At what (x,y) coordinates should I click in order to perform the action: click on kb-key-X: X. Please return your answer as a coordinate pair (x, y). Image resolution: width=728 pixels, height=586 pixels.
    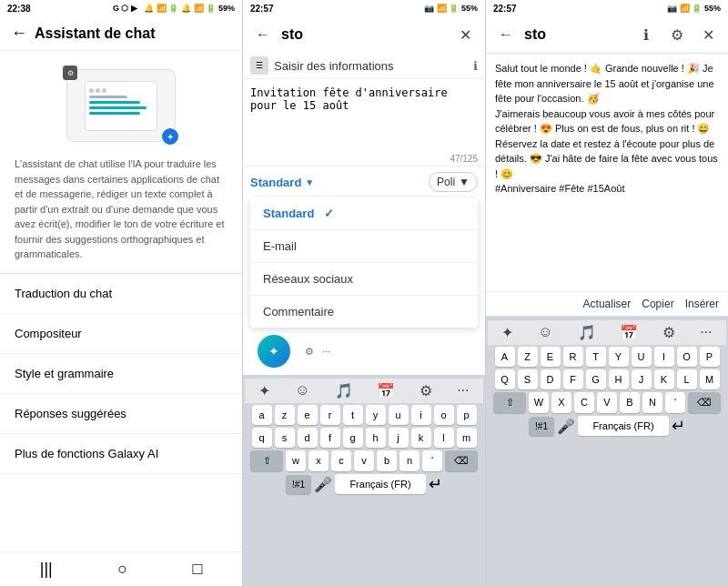
    Looking at the image, I should click on (561, 402).